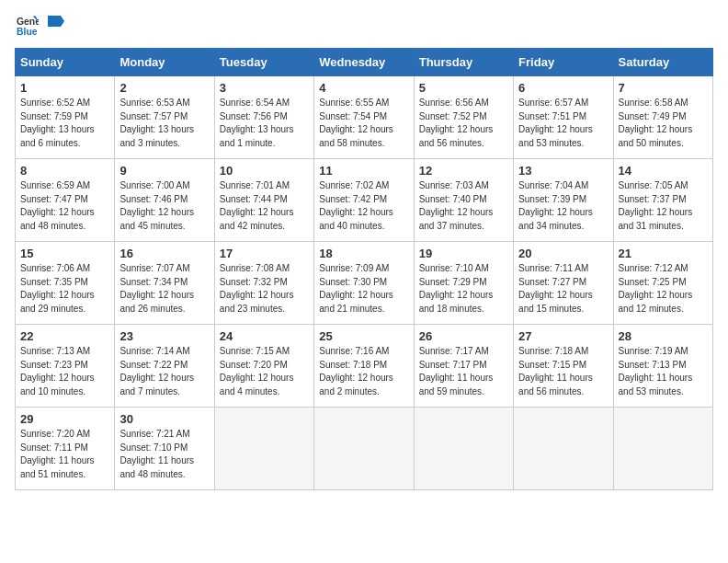 The height and width of the screenshot is (563, 728). Describe the element at coordinates (463, 366) in the screenshot. I see `calendar-cell: 26Sunrise: 7:17 AM Sunset: 7:17 PM Dayli…` at that location.